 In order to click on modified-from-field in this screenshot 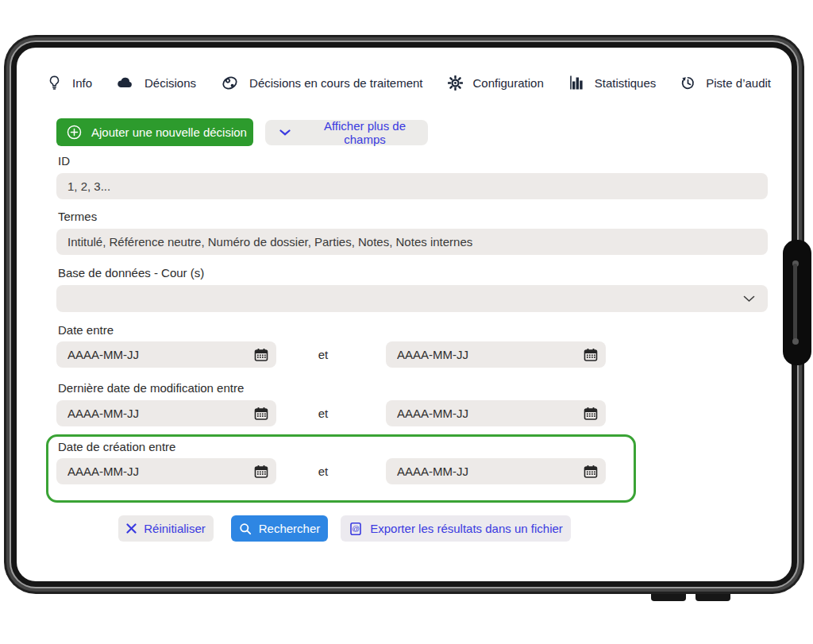, I will do `click(167, 413)`.